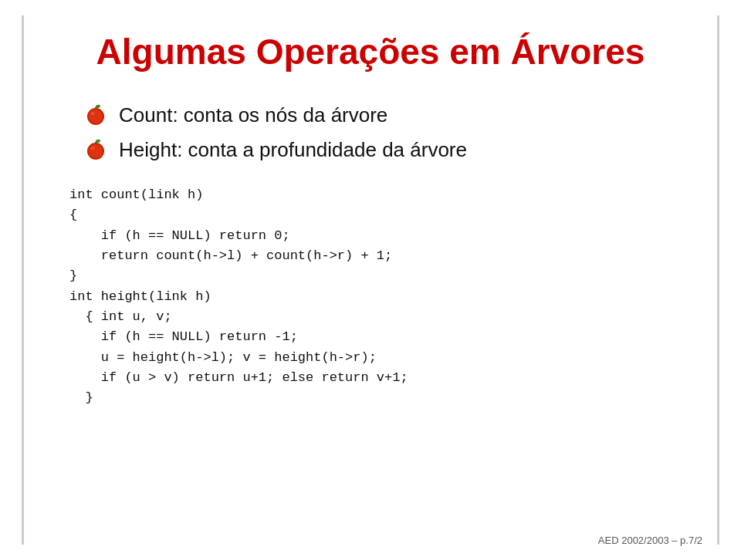 This screenshot has width=741, height=560. Describe the element at coordinates (386, 317) in the screenshot. I see `code-line-7: { int u, v;` at that location.